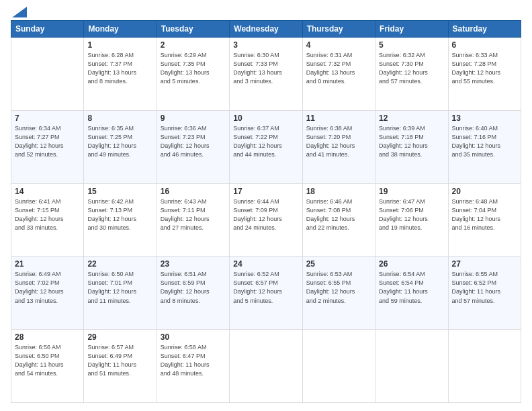 Image resolution: width=532 pixels, height=411 pixels. Describe the element at coordinates (120, 367) in the screenshot. I see `calendar-cell: 29Sunrise: 6:57 AM Sunset: 6:49 PM Dayli…` at that location.